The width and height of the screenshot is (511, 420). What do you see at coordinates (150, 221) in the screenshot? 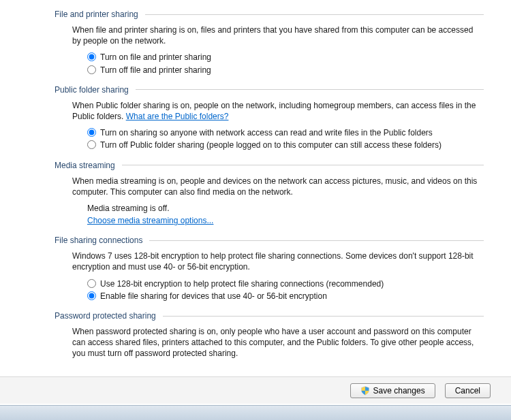
I see `link-choose-media-streaming-options: Choose media streaming options...` at bounding box center [150, 221].